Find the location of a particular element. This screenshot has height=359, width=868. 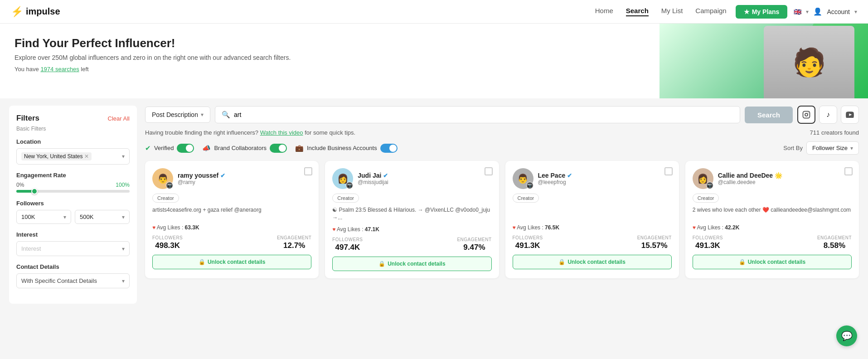

followers-min-chevron-icon: ▾ is located at coordinates (65, 217).